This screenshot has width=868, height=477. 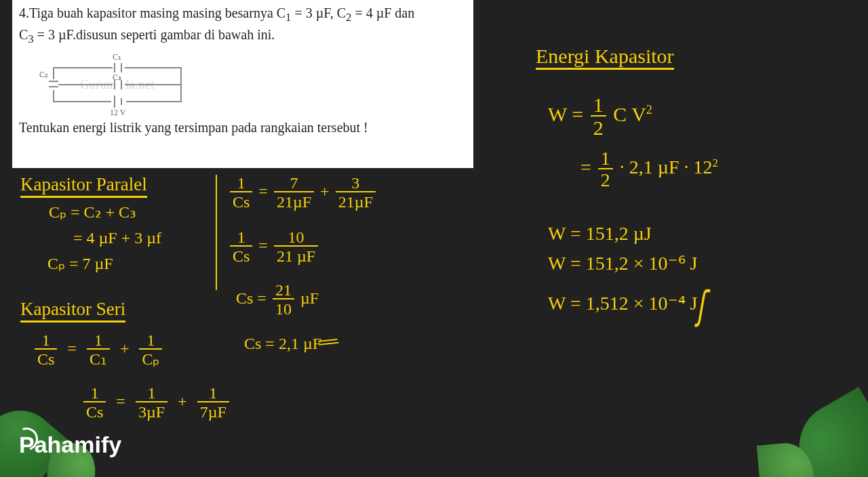 What do you see at coordinates (117, 77) in the screenshot?
I see `label-c3: C₃` at bounding box center [117, 77].